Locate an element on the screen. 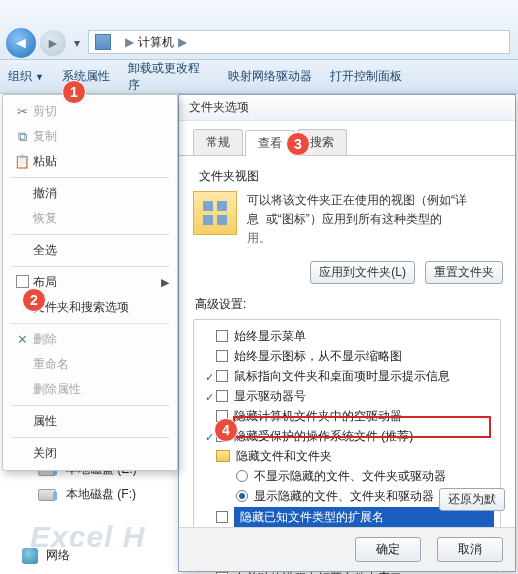  drive-icon is located at coordinates (47, 495).